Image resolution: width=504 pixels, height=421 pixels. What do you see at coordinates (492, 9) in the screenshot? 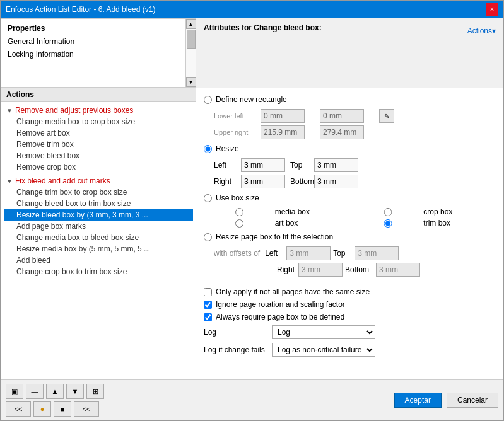
I see `close-button: ×` at bounding box center [492, 9].